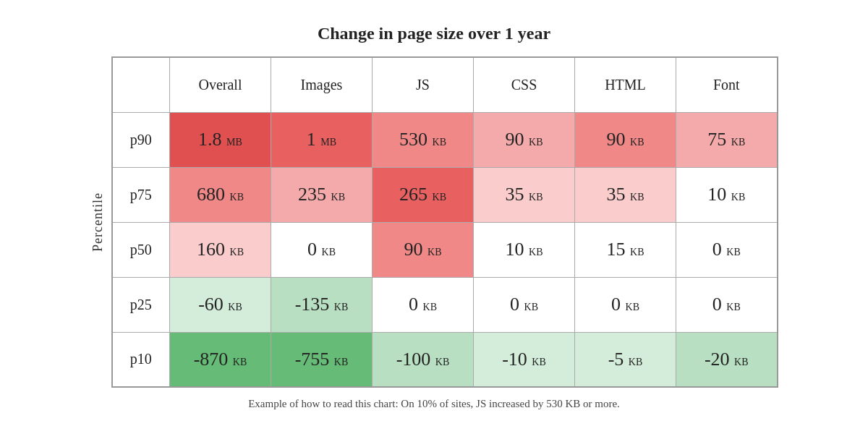 This screenshot has width=868, height=434. What do you see at coordinates (423, 250) in the screenshot?
I see `cell-p50-col-2: 90 KB` at bounding box center [423, 250].